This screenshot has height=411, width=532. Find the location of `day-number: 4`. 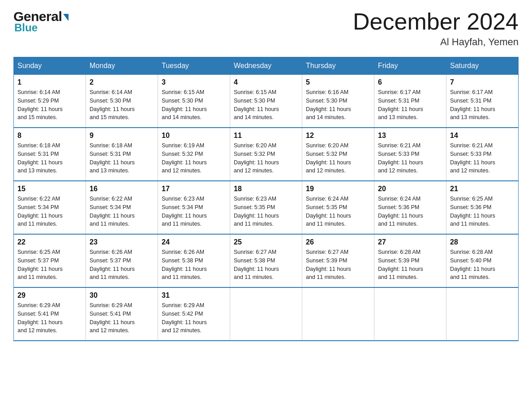

day-number: 4 is located at coordinates (266, 82).